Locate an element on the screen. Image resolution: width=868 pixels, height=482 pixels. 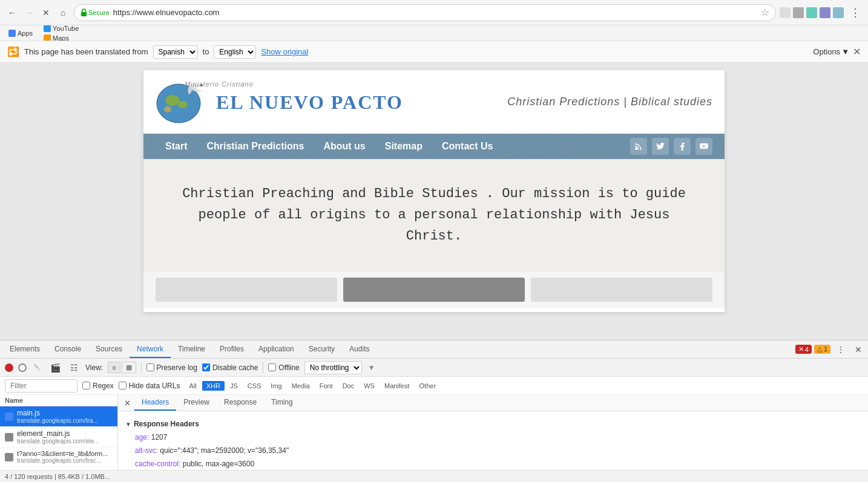
nav-buttons: ← → ✕ ⌂ is located at coordinates (38, 13).